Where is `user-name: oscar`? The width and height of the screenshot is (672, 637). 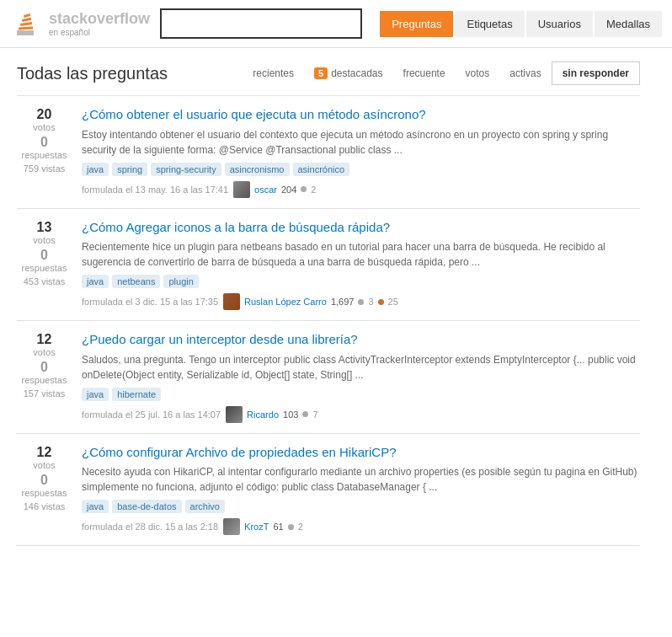 user-name: oscar is located at coordinates (266, 190).